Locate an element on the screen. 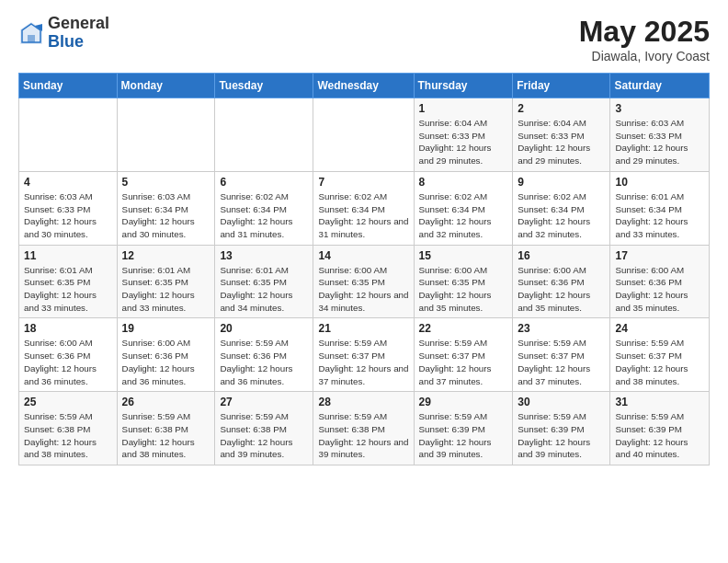 The image size is (728, 563). title-block: May 2025 Diawala, Ivory Coast is located at coordinates (644, 39).